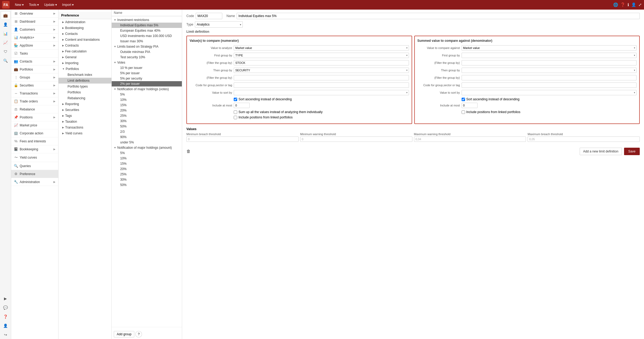 The height and width of the screenshot is (339, 644). I want to click on tree-item-importing: ▶Importing, so click(85, 63).